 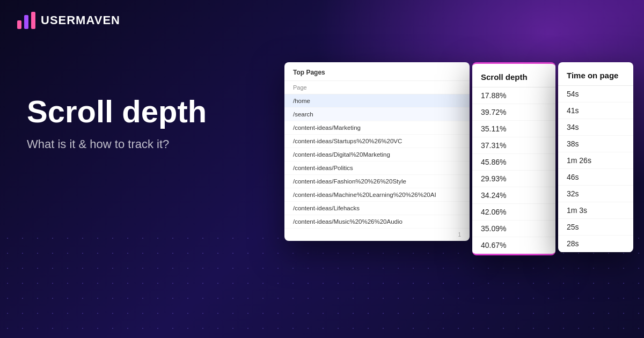 I want to click on scroll-val-9: 40.67%, so click(x=514, y=246).